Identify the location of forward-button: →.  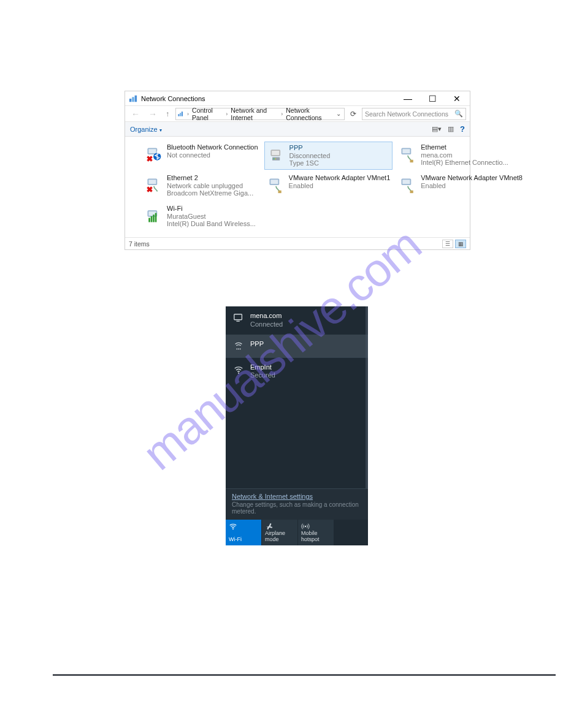
(153, 114).